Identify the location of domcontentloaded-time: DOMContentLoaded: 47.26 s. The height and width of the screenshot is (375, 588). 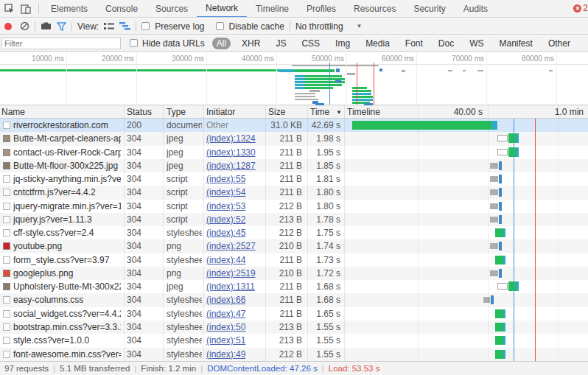
(262, 368).